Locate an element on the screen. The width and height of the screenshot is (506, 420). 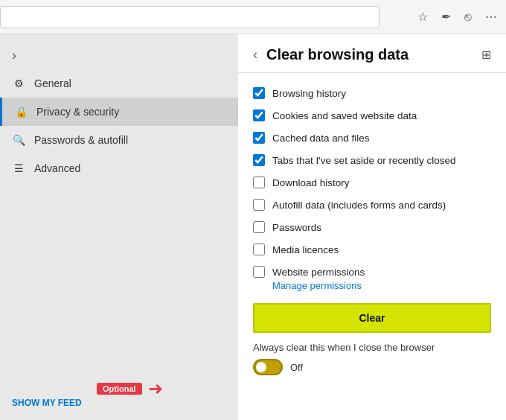
sidebar-item-passwords-label: Passwords & autofill is located at coordinates (81, 140).